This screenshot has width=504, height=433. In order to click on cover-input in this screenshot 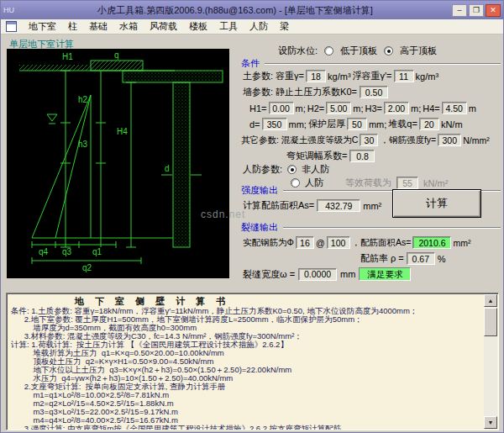, I will do `click(357, 124)`.